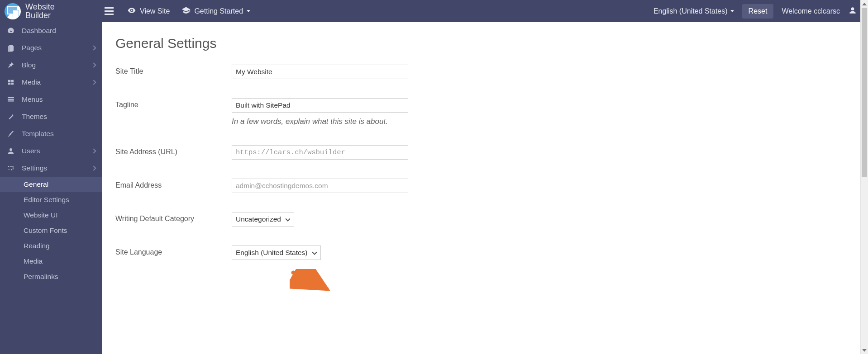 The height and width of the screenshot is (354, 868). I want to click on sidebar-item-settings: Settings, so click(51, 168).